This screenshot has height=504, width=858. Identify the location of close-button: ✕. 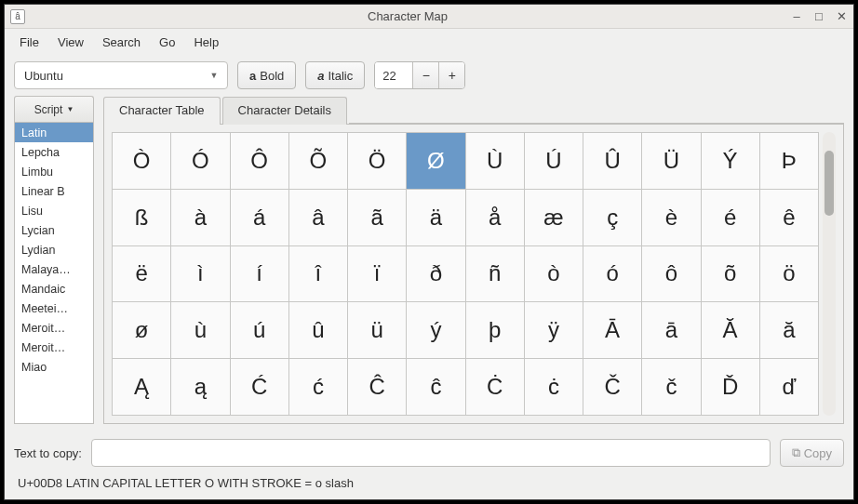
(841, 17).